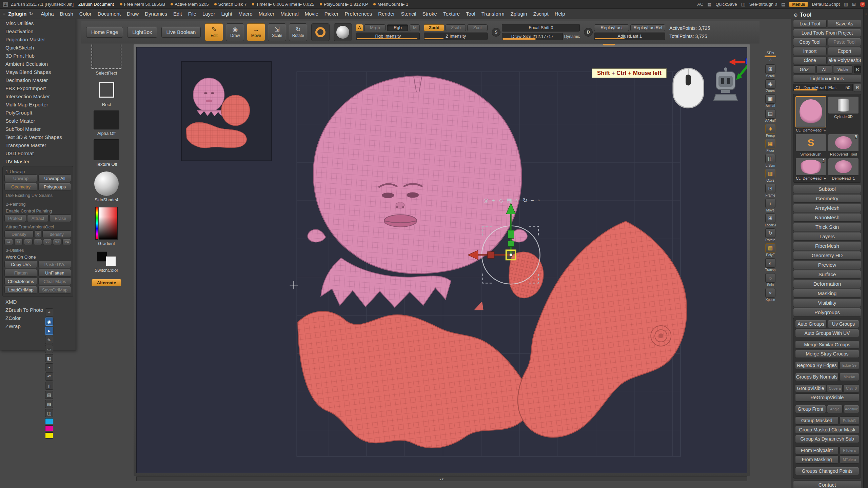 Image resolution: width=868 pixels, height=488 pixels. I want to click on color-chip: A, so click(359, 28).